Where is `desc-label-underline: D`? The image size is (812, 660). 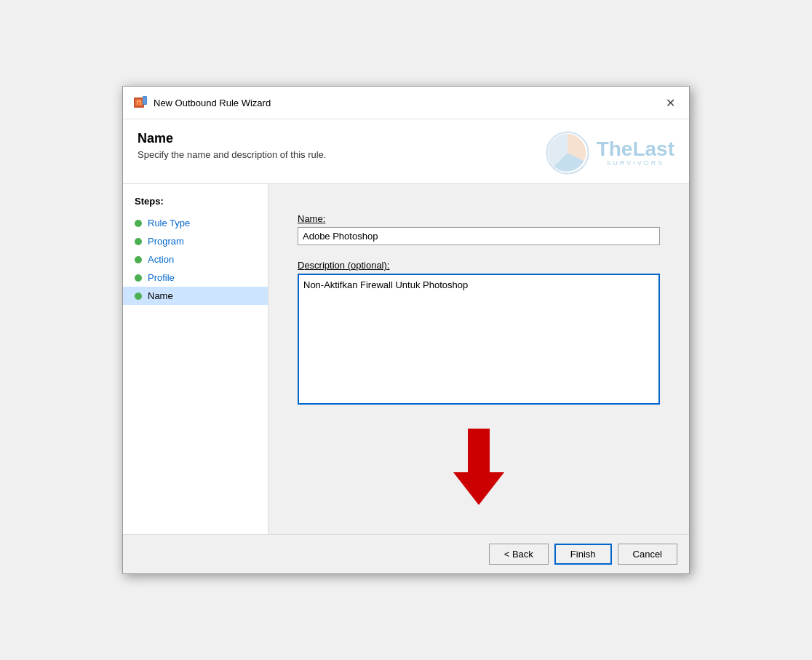 desc-label-underline: D is located at coordinates (301, 265).